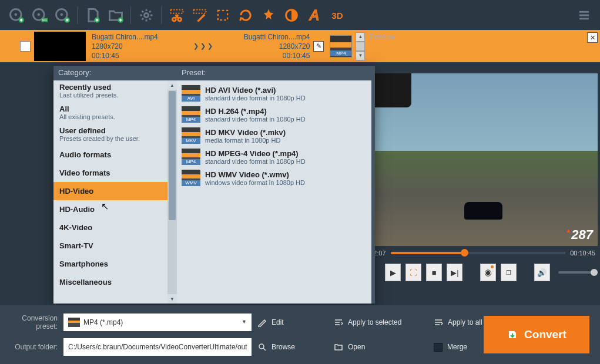  What do you see at coordinates (293, 347) in the screenshot?
I see `browse-button: Browse` at bounding box center [293, 347].